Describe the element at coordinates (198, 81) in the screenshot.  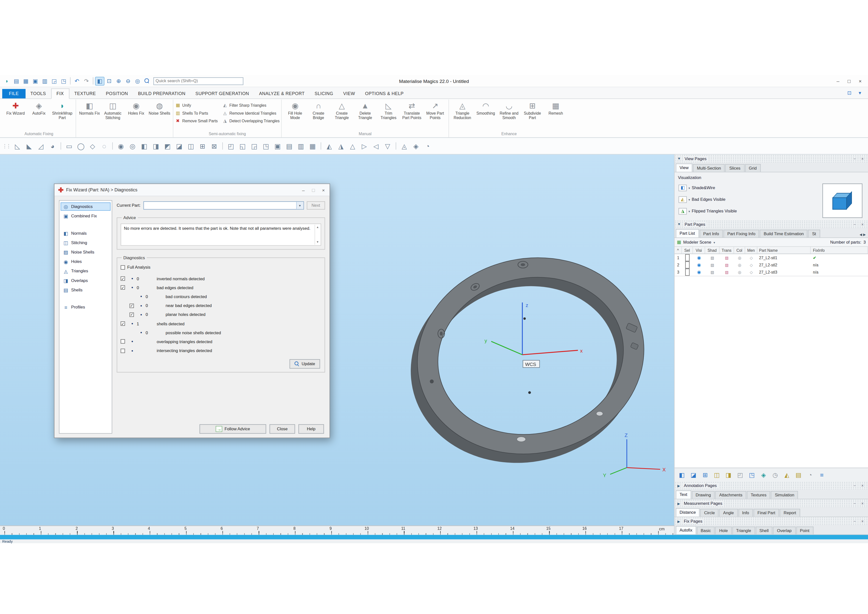
I see `search-input` at that location.